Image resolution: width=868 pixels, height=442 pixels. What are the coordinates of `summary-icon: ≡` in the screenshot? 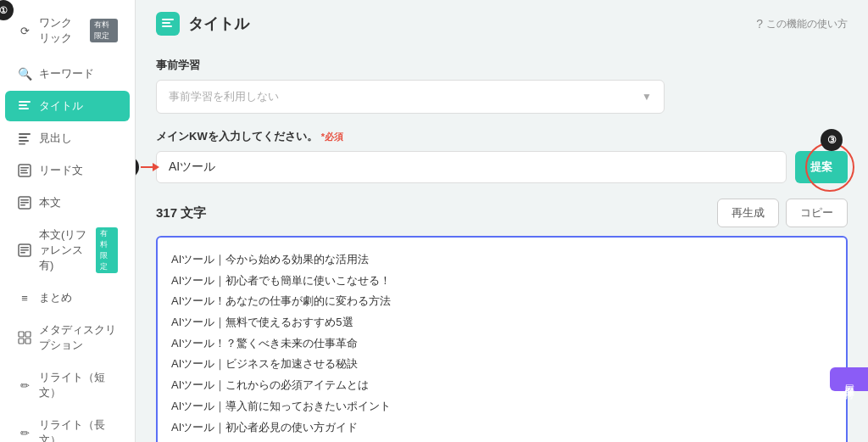 It's located at (25, 298).